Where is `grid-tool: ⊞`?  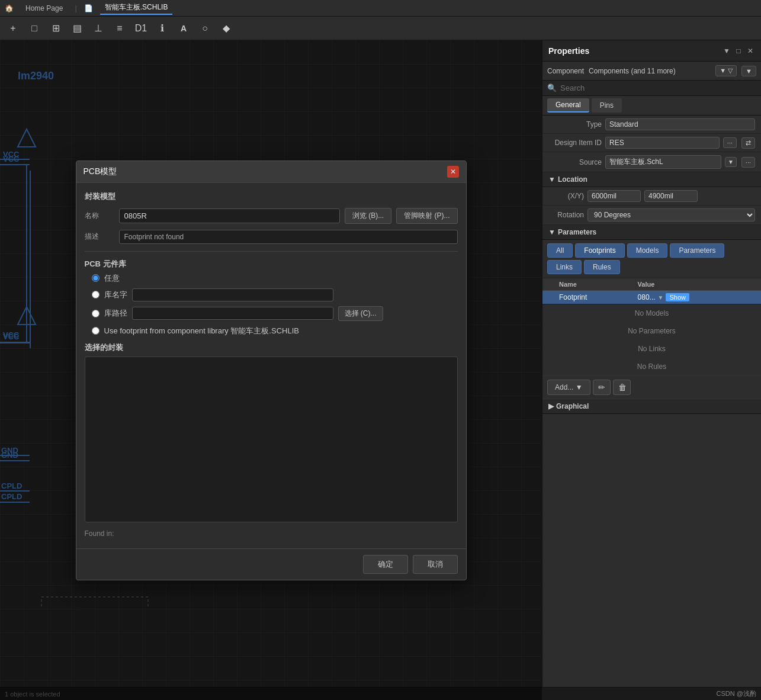
grid-tool: ⊞ is located at coordinates (56, 28).